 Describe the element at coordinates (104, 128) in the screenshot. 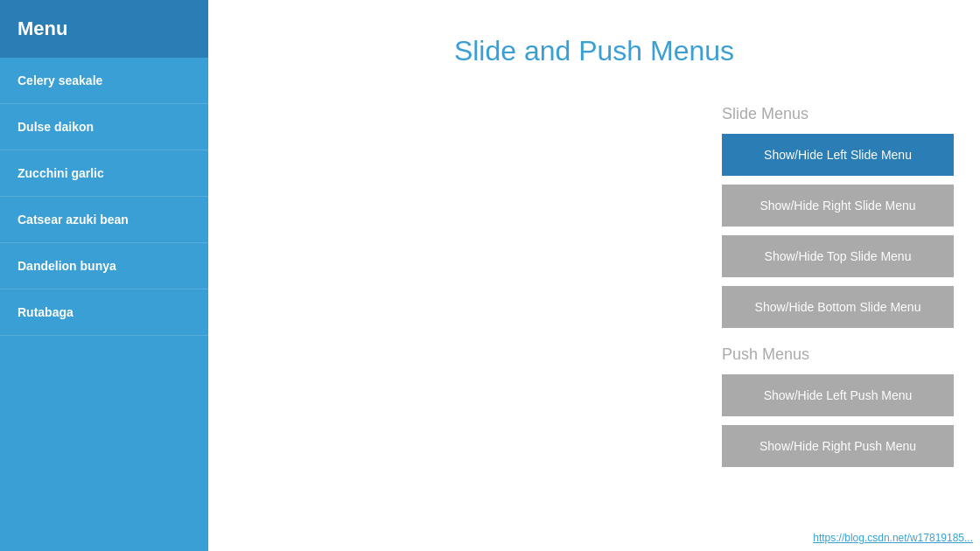

I see `sidebar-item-1: Dulse daikon` at that location.